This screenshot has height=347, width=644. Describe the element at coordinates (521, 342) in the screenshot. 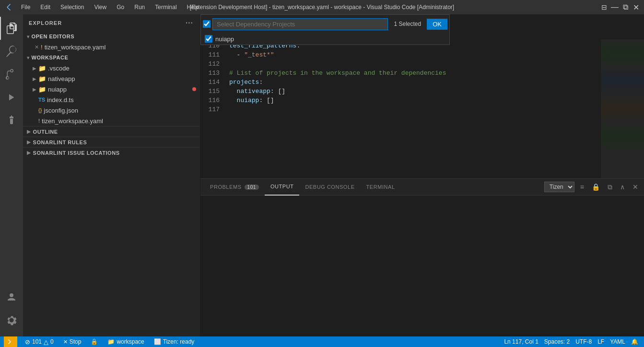

I see `position-label: Ln 117, Col 1` at that location.